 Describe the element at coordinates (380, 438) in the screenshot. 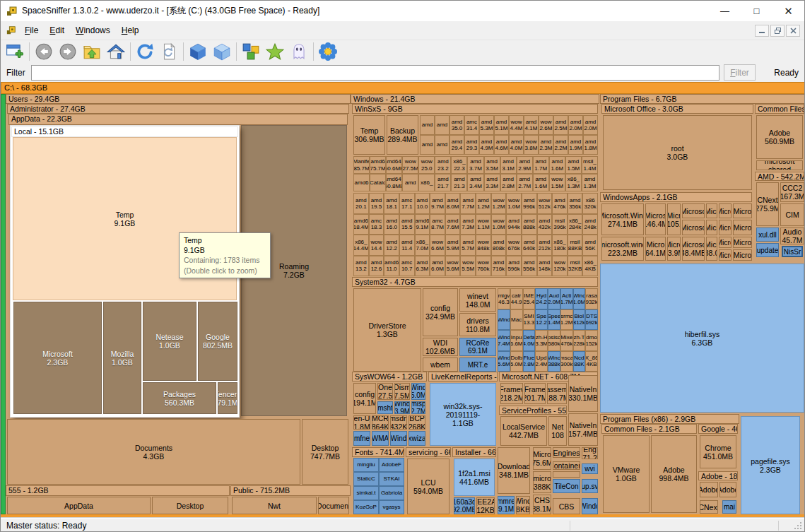

I see `tm-wma: WMA` at that location.